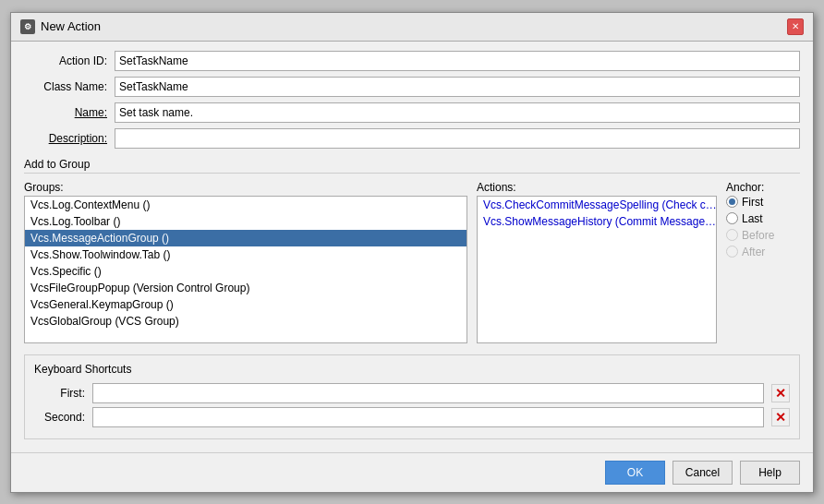 The image size is (824, 504). I want to click on keyboard-first-clear-button: ✕, so click(781, 393).